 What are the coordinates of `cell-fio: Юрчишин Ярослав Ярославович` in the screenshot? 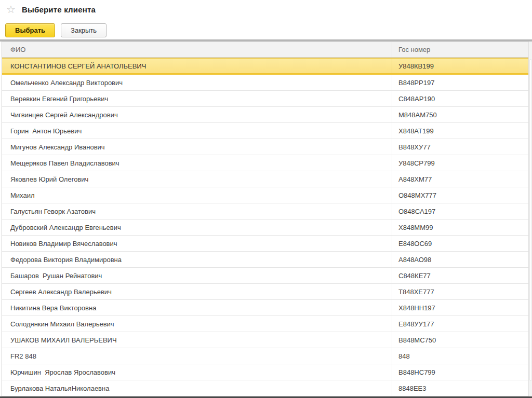 It's located at (197, 372).